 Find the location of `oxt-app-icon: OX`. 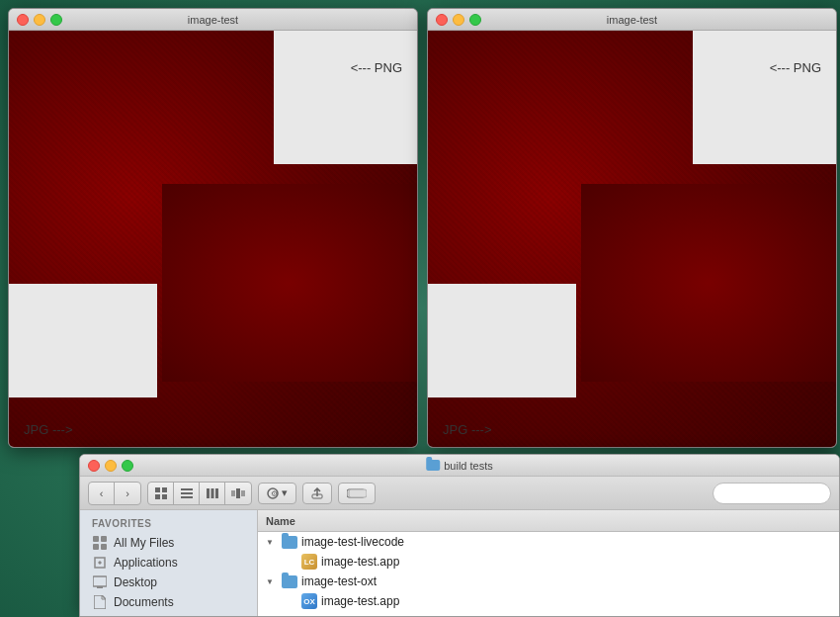

oxt-app-icon: OX is located at coordinates (309, 601).